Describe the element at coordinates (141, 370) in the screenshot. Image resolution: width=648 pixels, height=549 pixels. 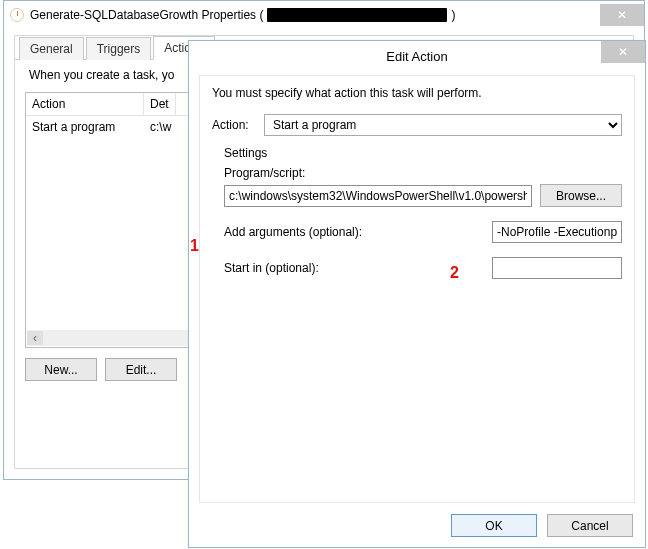
I see `edit-button: Edit...` at that location.